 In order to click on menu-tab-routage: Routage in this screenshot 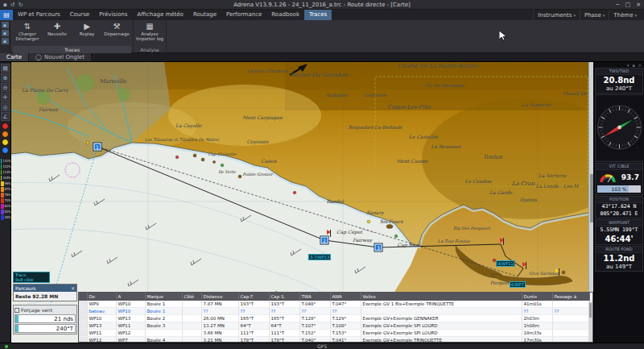, I will do `click(204, 15)`.